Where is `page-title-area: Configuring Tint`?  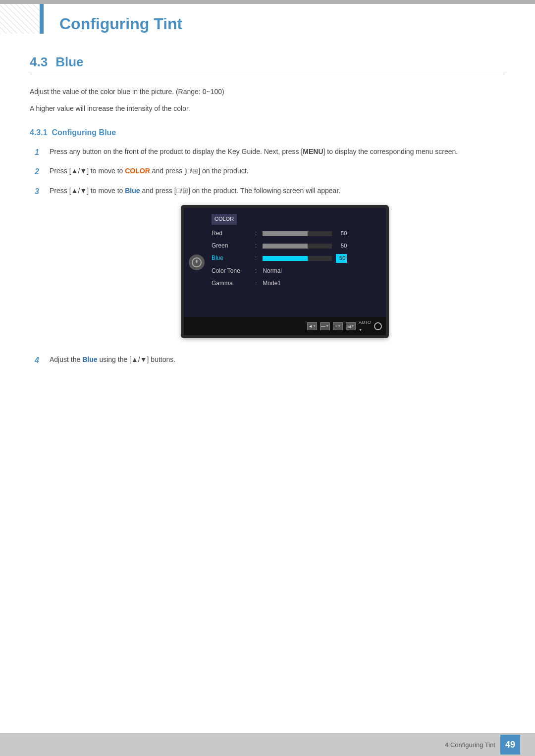 page-title-area: Configuring Tint is located at coordinates (287, 24).